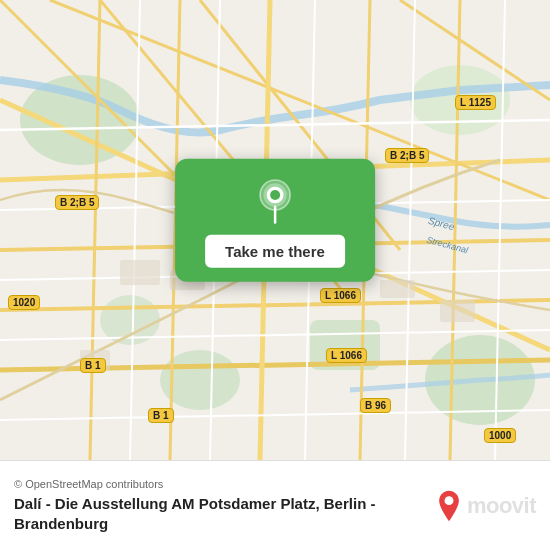 Image resolution: width=550 pixels, height=550 pixels. I want to click on road-badge-b96: B 96, so click(376, 406).